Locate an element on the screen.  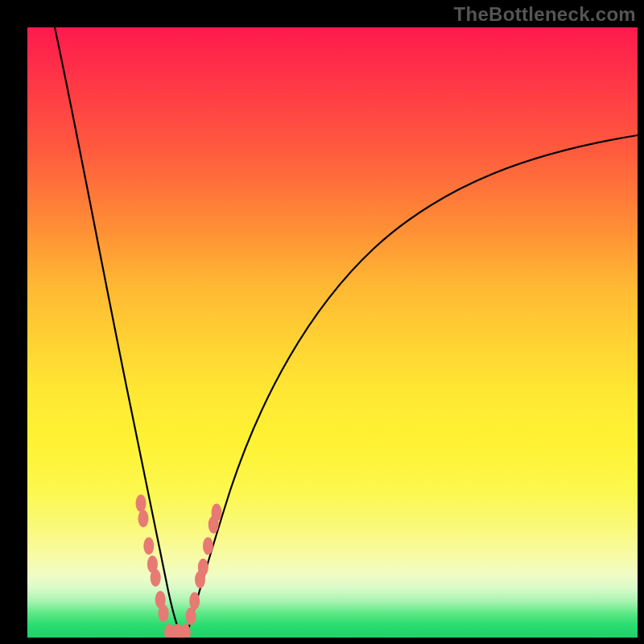
marker-group is located at coordinates (179, 566).